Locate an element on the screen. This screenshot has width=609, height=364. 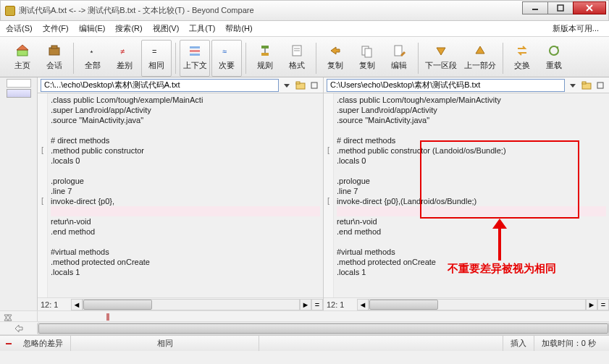
diff-button: ≠差别 is located at coordinates (125, 58).